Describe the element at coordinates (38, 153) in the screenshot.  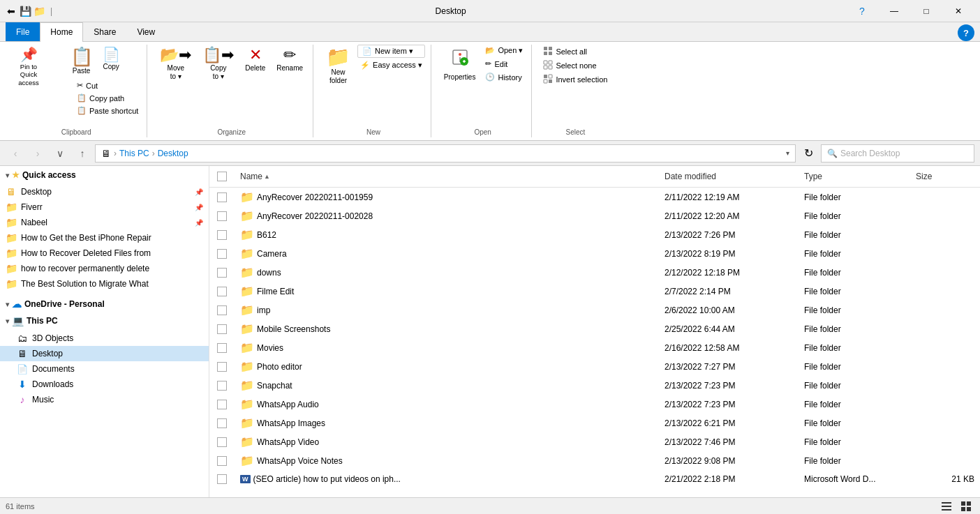
I see `forward-button: ›` at that location.